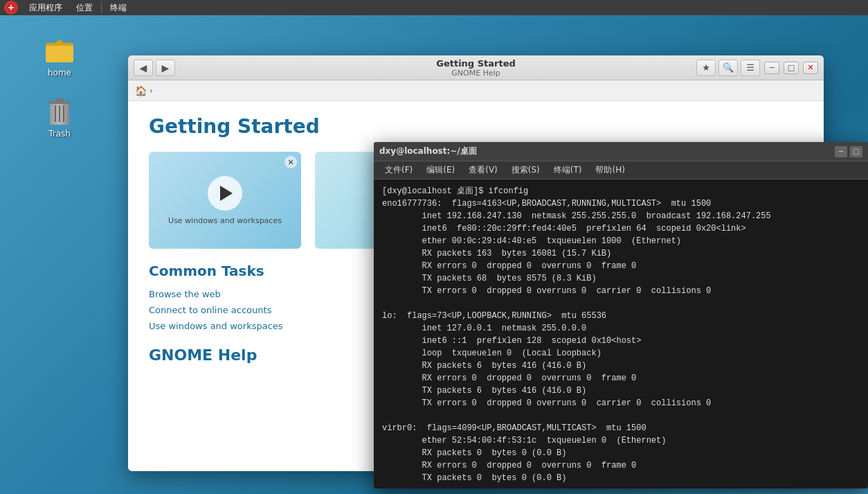 The image size is (868, 494). What do you see at coordinates (621, 170) in the screenshot?
I see `terminal-menubar: 文件(F) 编辑(E) 查看(V) 搜索(S) 终端(T) 帮助(H)` at bounding box center [621, 170].